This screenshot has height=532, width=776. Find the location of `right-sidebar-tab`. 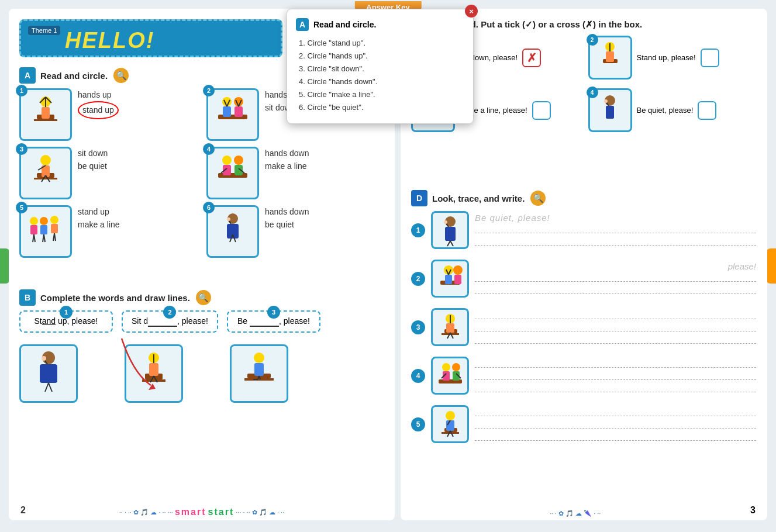

right-sidebar-tab is located at coordinates (771, 266).